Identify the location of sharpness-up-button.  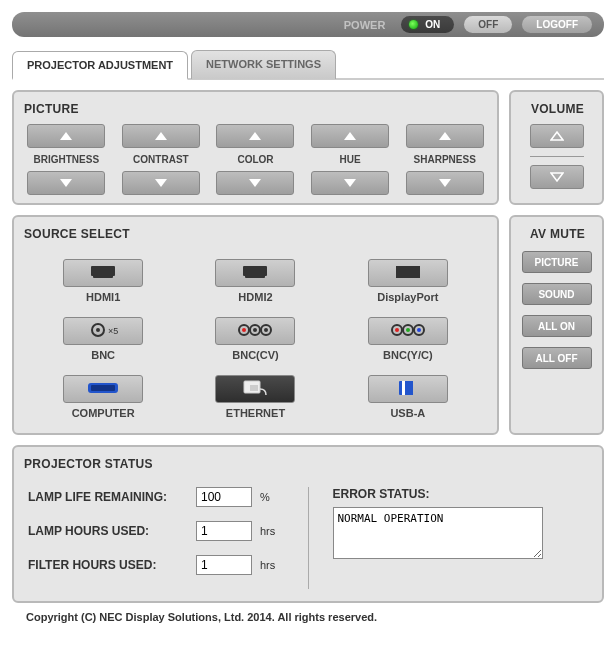
(445, 136).